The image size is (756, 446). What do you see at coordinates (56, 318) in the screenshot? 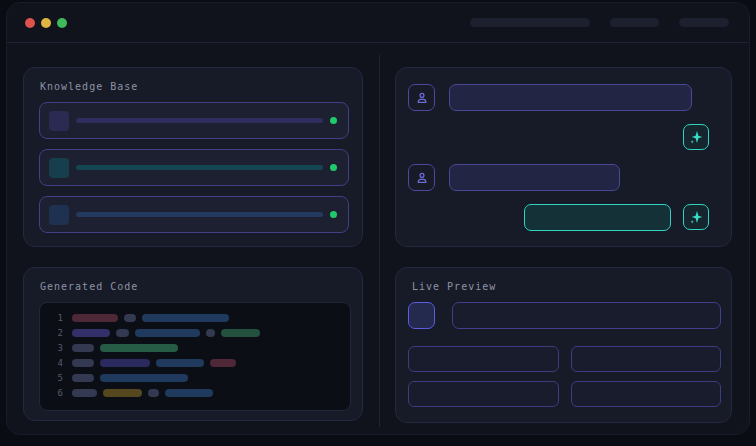
I see `line-number: 1` at bounding box center [56, 318].